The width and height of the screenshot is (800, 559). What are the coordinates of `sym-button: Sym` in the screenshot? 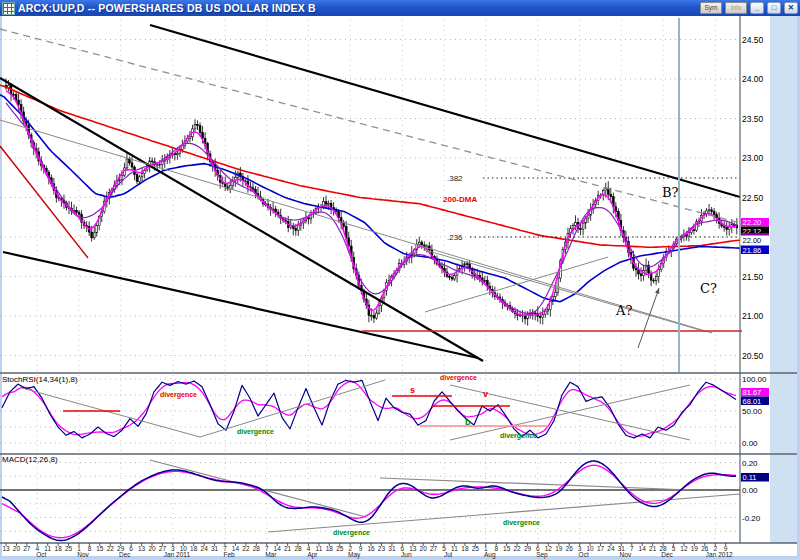 It's located at (711, 8).